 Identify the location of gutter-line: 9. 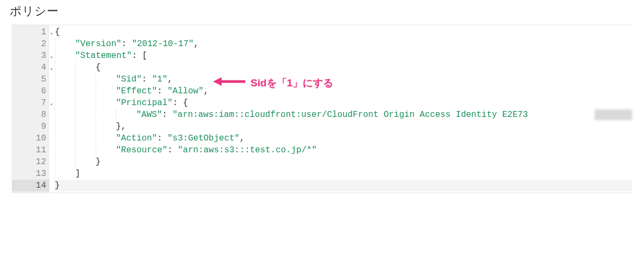
(31, 127).